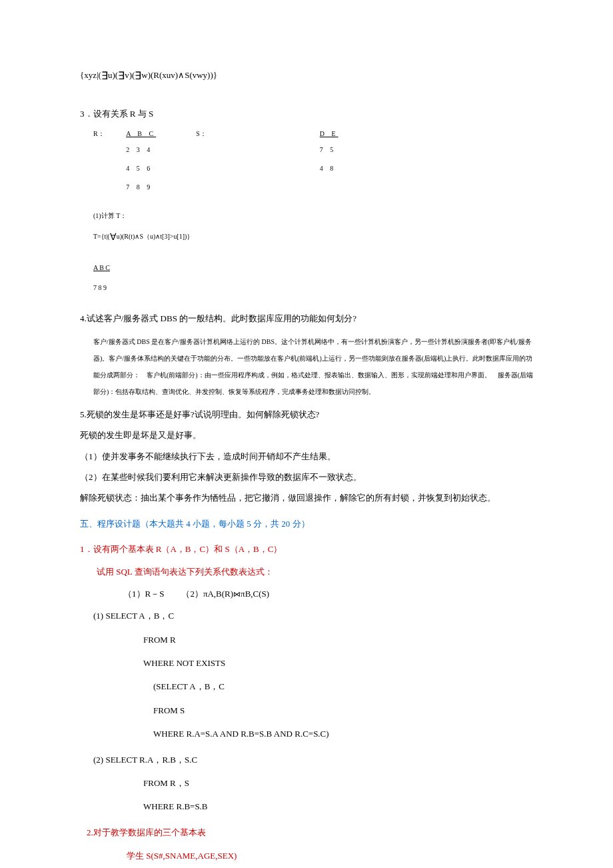 This screenshot has height=868, width=613. What do you see at coordinates (141, 150) in the screenshot?
I see `r-row: 2 3 4` at bounding box center [141, 150].